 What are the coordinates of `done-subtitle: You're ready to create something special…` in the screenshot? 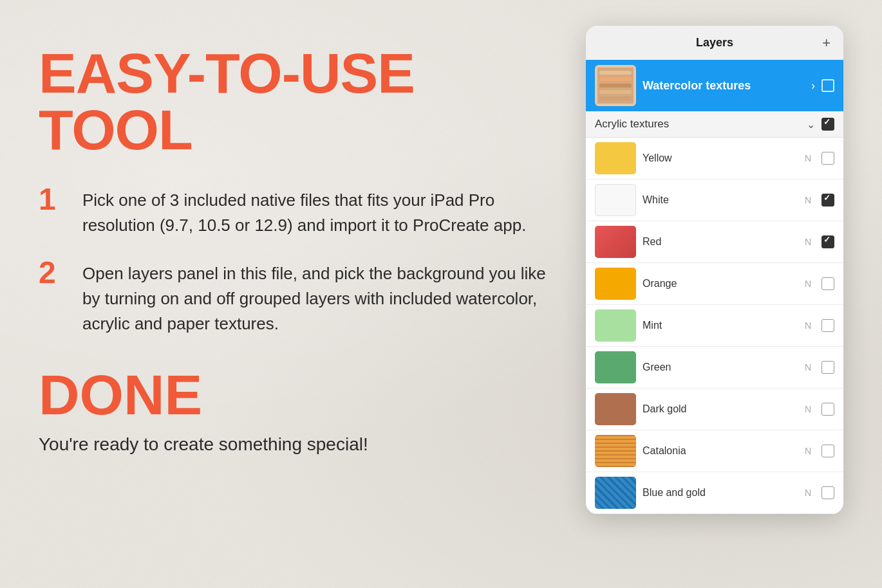 It's located at (299, 445).